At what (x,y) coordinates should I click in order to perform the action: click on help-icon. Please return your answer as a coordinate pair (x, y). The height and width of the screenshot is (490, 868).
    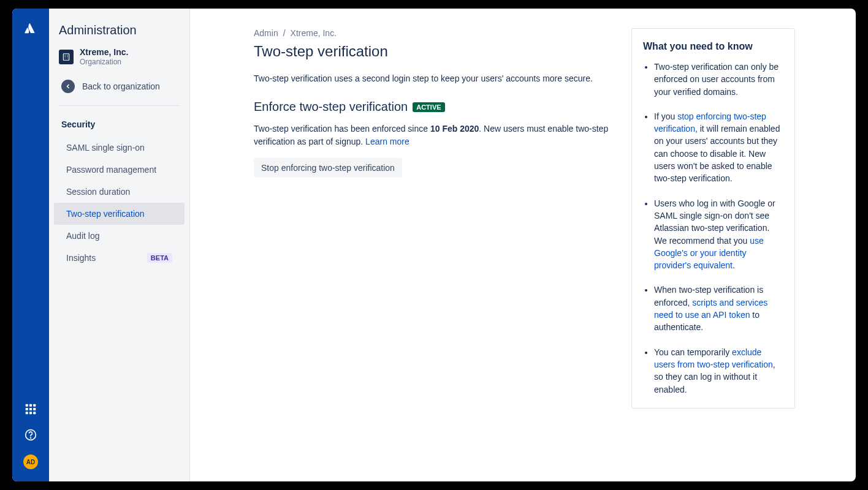
    Looking at the image, I should click on (31, 436).